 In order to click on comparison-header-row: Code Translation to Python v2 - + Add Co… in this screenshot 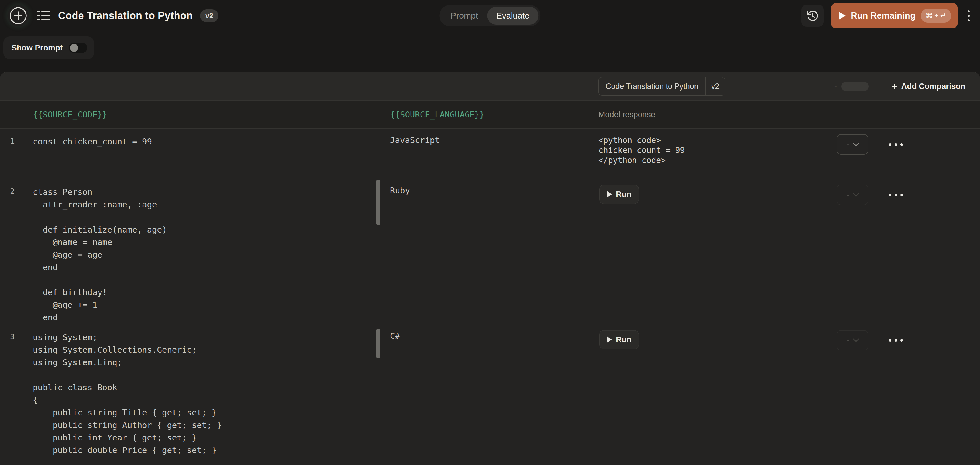, I will do `click(490, 86)`.